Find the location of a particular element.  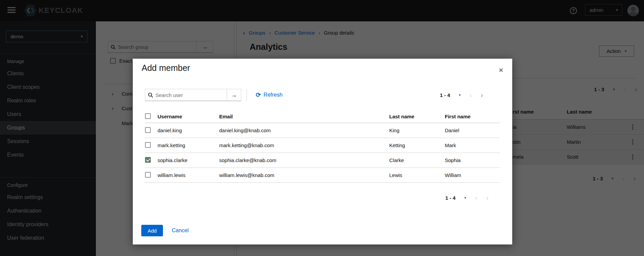

select-all-checkbox is located at coordinates (148, 116).